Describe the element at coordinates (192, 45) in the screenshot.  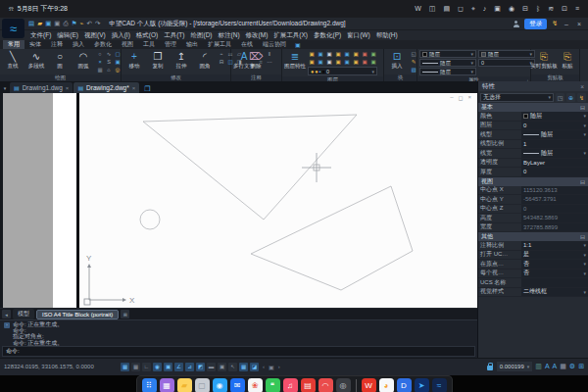
I see `ribbon-tab: 输出` at that location.